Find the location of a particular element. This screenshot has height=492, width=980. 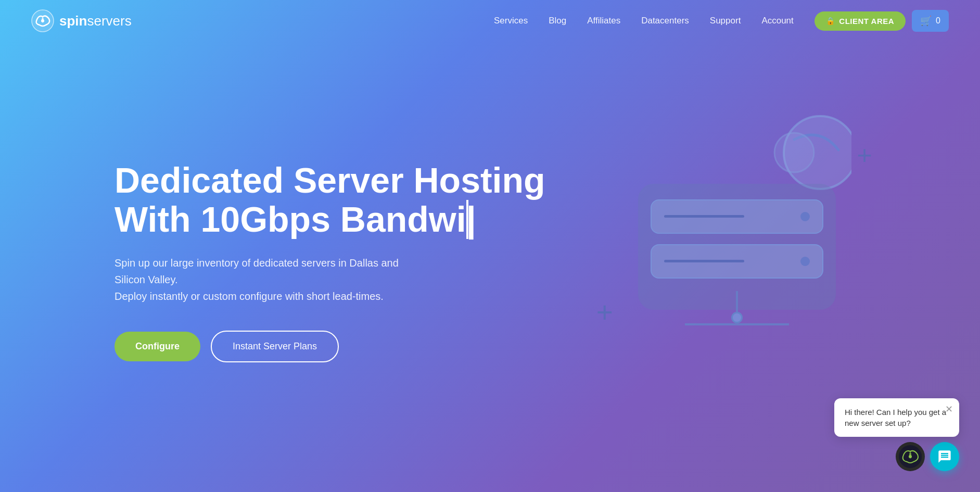

nav-actions: 🔒 CLIENT AREA 🛒 0 is located at coordinates (882, 21).